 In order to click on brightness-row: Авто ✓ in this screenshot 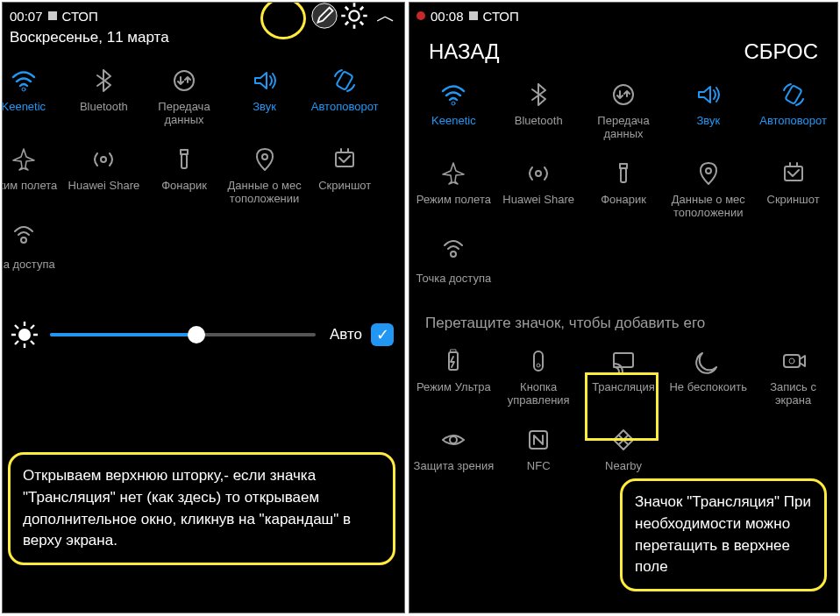, I will do `click(203, 327)`.